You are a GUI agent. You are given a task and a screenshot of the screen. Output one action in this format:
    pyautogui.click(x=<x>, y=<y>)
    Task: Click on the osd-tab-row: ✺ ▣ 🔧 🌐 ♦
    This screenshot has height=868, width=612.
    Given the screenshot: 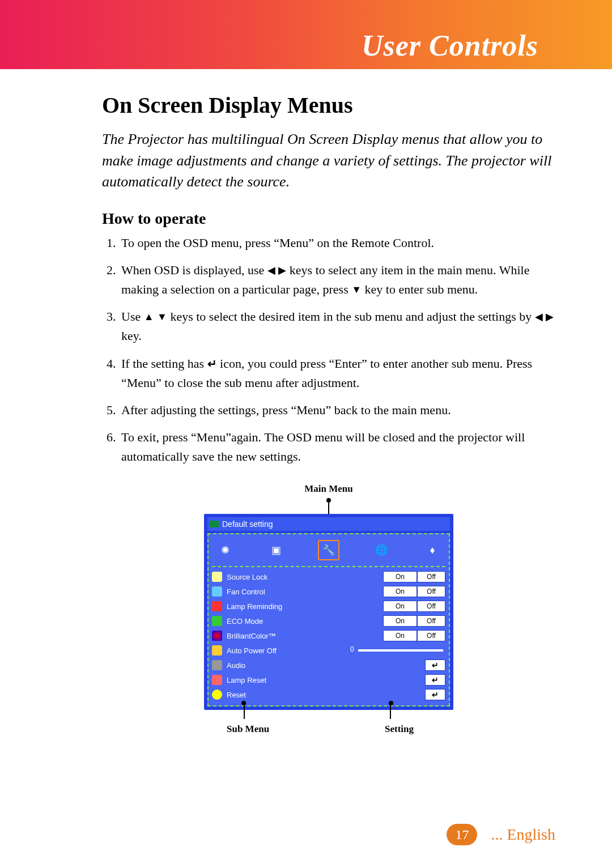 What is the action you would take?
    pyautogui.click(x=329, y=552)
    